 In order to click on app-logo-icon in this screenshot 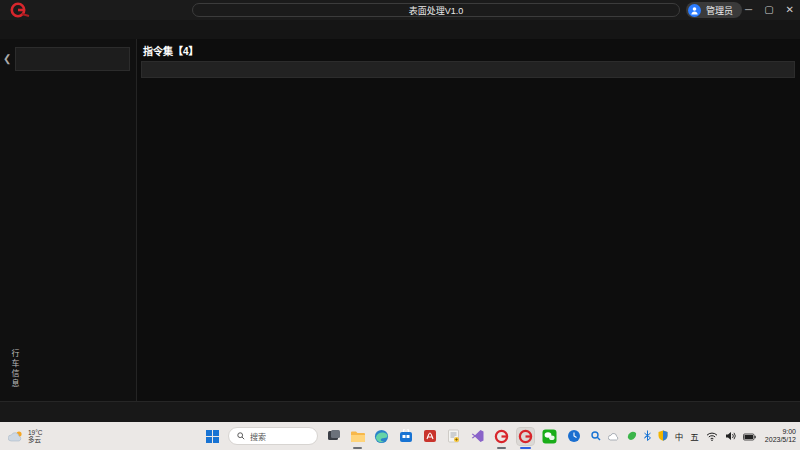, I will do `click(24, 10)`.